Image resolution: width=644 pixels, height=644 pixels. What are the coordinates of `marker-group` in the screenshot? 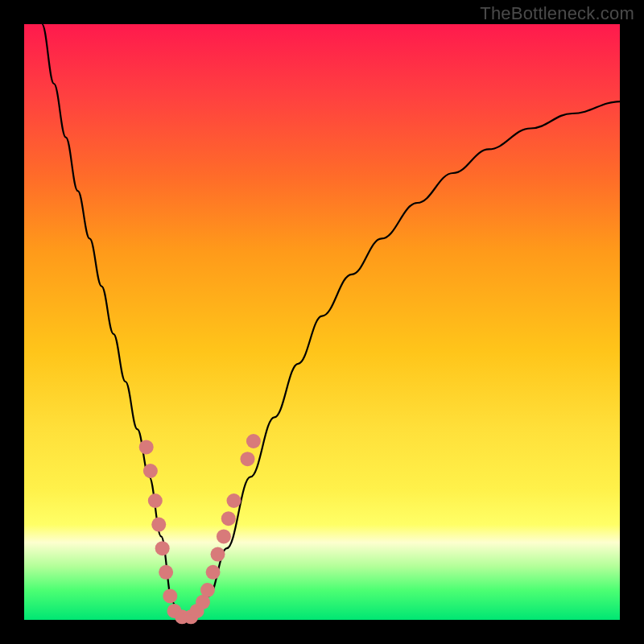 It's located at (200, 529).